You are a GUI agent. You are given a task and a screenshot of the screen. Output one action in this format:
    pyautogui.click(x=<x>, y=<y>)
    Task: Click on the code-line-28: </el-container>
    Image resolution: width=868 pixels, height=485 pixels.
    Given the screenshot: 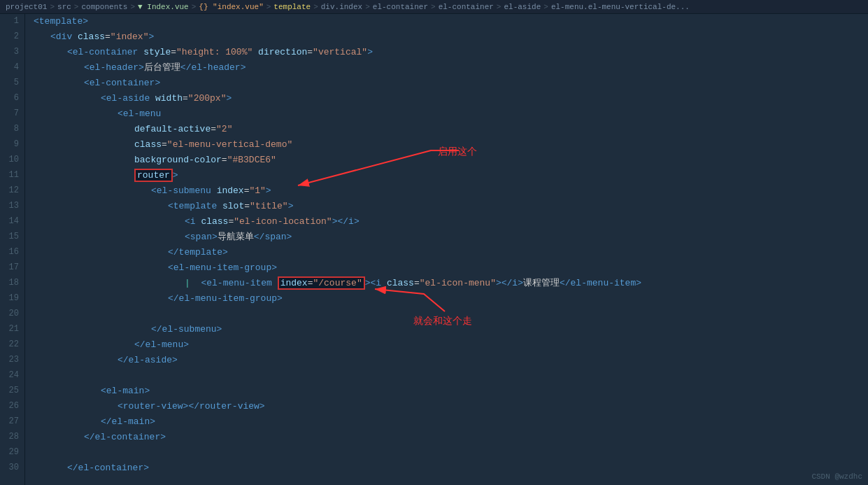 What is the action you would take?
    pyautogui.click(x=446, y=437)
    